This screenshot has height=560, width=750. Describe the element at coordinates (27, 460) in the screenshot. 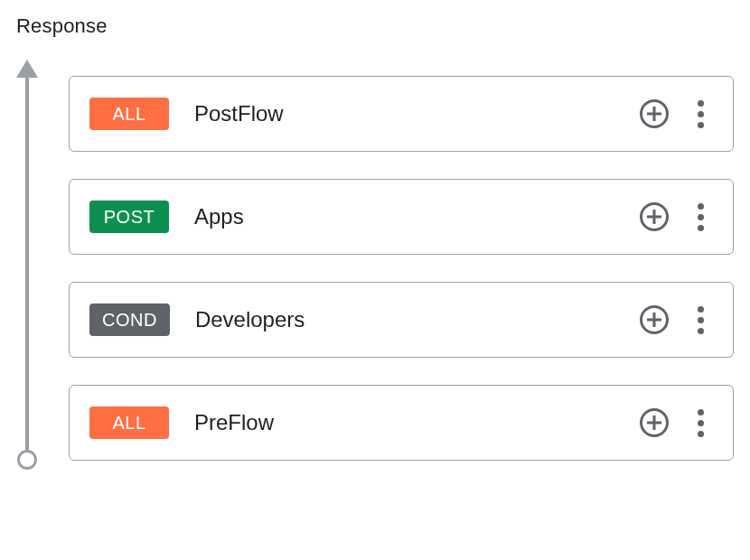

I see `arrow-origin-circle` at that location.